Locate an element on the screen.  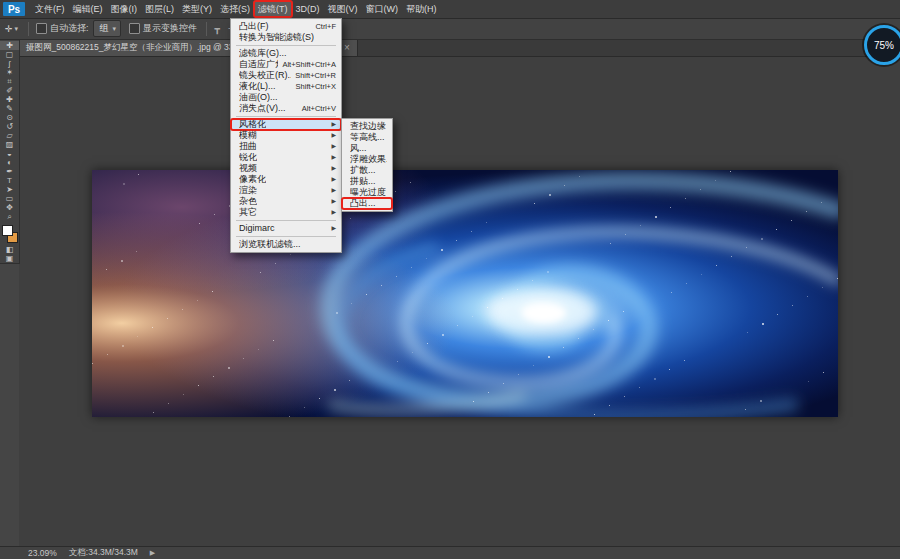
menubar-item-9: 窗口(W) is located at coordinates (382, 9).